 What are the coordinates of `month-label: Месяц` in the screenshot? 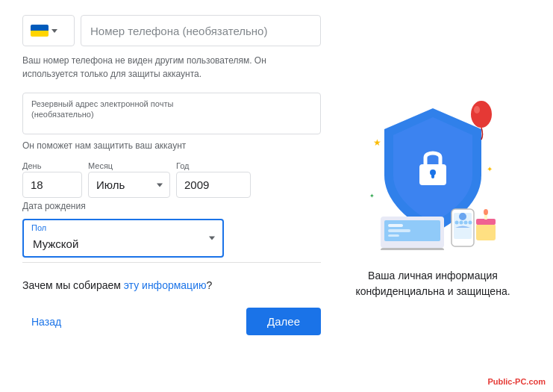 It's located at (129, 166).